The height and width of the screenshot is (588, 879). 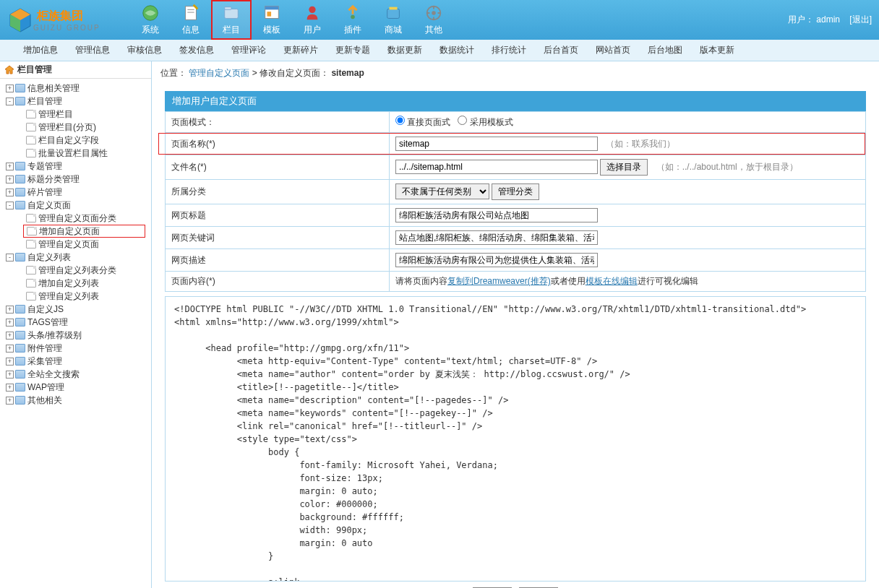 I want to click on tree-item-碎片管理: +碎片管理, so click(x=75, y=192).